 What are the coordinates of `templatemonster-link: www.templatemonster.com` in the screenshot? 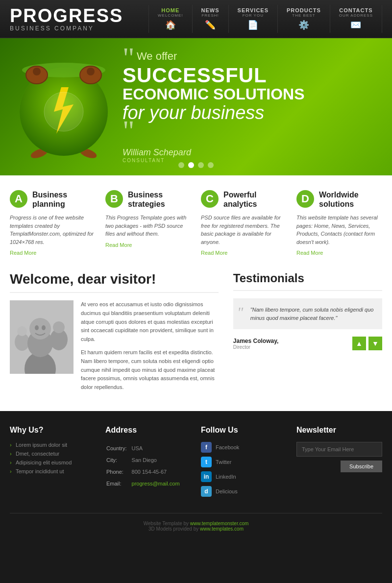 It's located at (220, 523).